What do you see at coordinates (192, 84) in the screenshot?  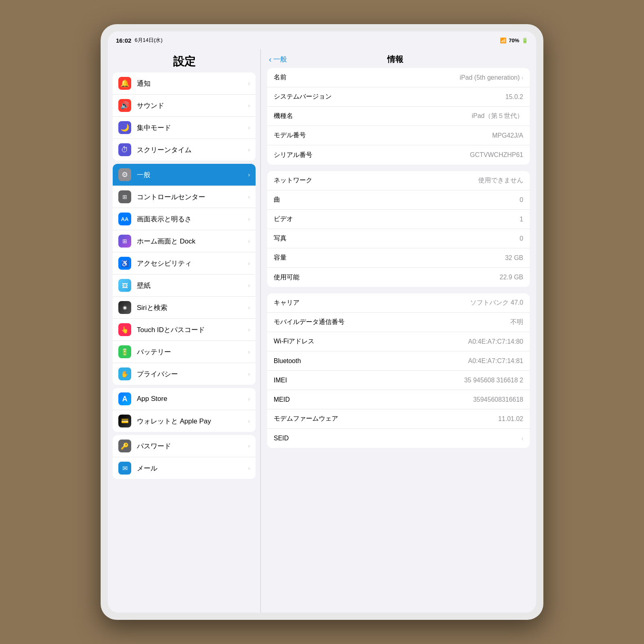 I see `sidebar-label-notifications: 通知` at bounding box center [192, 84].